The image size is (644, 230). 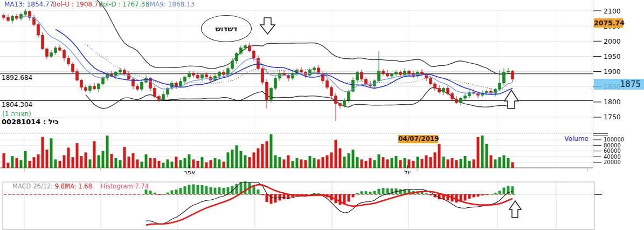 What do you see at coordinates (30, 122) in the screenshot?
I see `symbol-label: כיל : 00281014` at bounding box center [30, 122].